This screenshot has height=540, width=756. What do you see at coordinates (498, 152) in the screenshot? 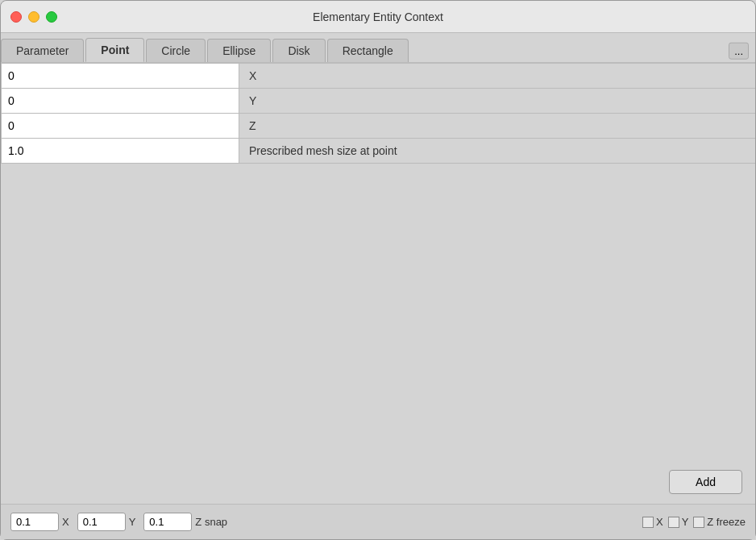
I see `mesh-label: Prescribed mesh size at point` at bounding box center [498, 152].